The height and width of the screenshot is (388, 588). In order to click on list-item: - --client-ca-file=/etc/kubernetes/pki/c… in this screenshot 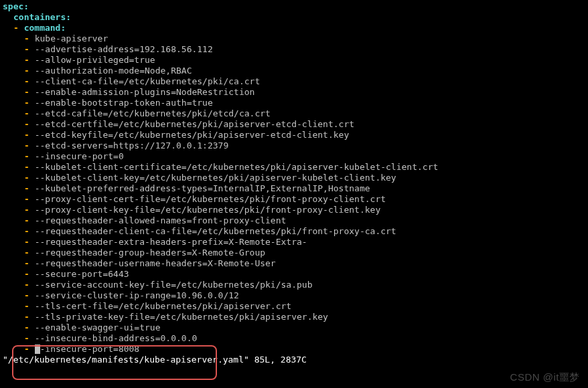, I will do `click(294, 82)`.